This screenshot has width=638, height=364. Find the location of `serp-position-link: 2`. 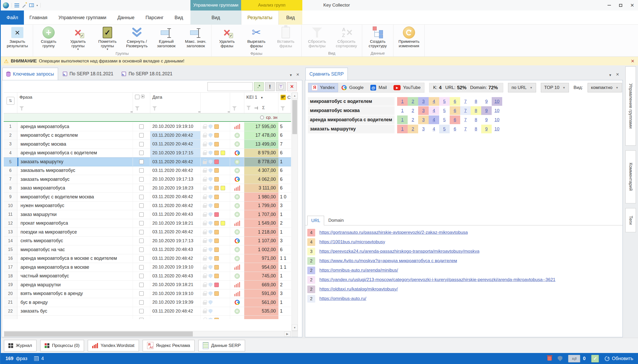

serp-position-link: 2 is located at coordinates (413, 111).